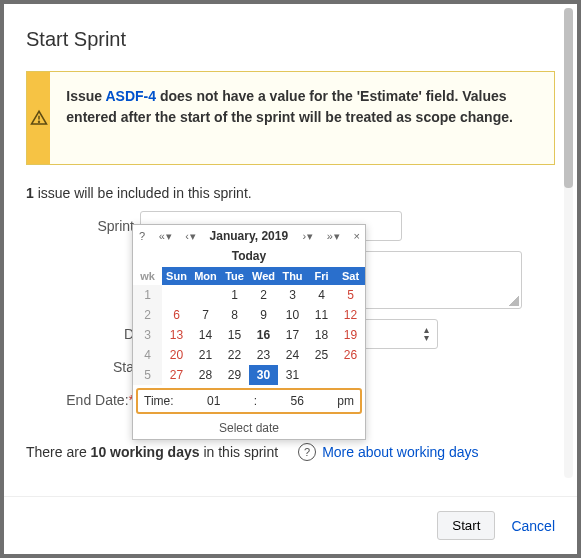  I want to click on calendar-close: ×, so click(356, 236).